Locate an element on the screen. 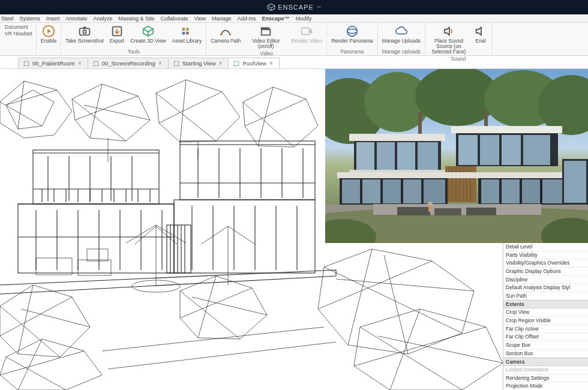 The image size is (588, 390). menu-systems: Systems is located at coordinates (30, 19).